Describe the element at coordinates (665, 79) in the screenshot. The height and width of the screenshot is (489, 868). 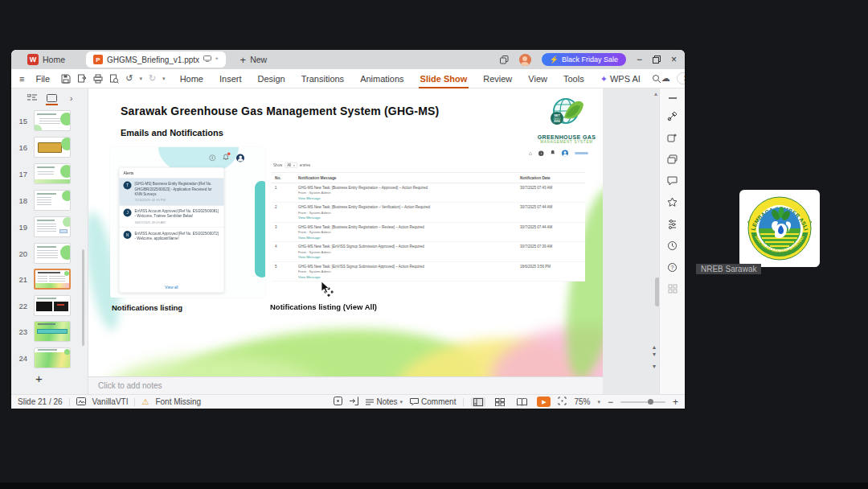
I see `cloud-sync-icon: ☁` at that location.